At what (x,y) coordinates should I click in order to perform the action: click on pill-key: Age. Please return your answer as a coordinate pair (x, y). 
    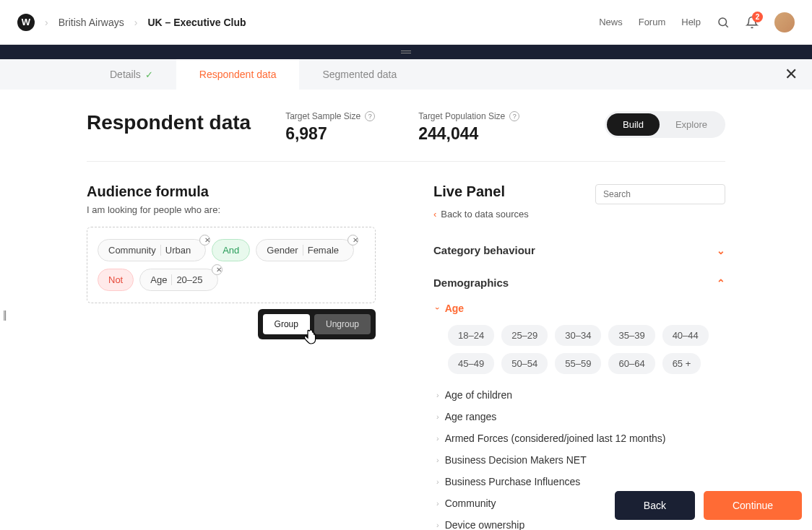
    Looking at the image, I should click on (161, 280).